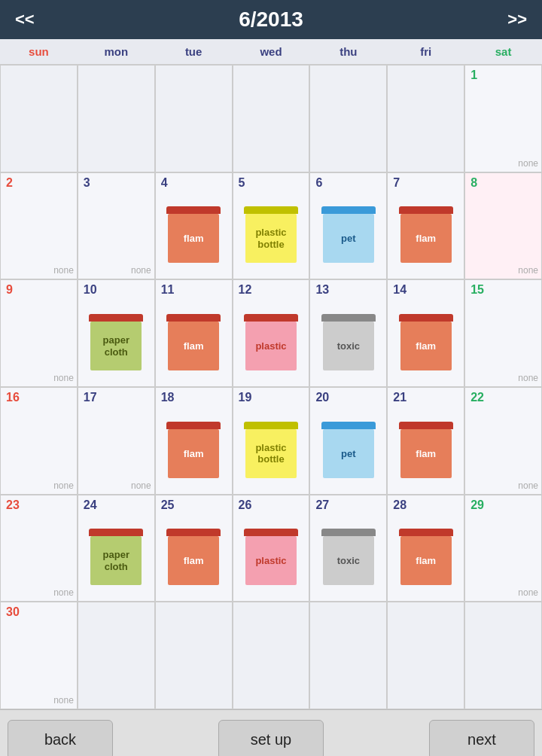 Image resolution: width=542 pixels, height=756 pixels. Describe the element at coordinates (503, 548) in the screenshot. I see `calendar-cell: 29none` at that location.